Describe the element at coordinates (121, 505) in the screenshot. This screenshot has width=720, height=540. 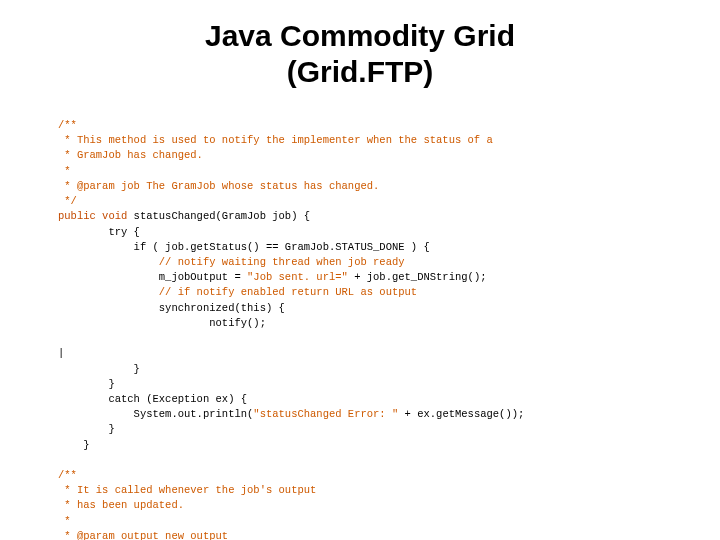
I see `code-line: * has been updated.` at that location.